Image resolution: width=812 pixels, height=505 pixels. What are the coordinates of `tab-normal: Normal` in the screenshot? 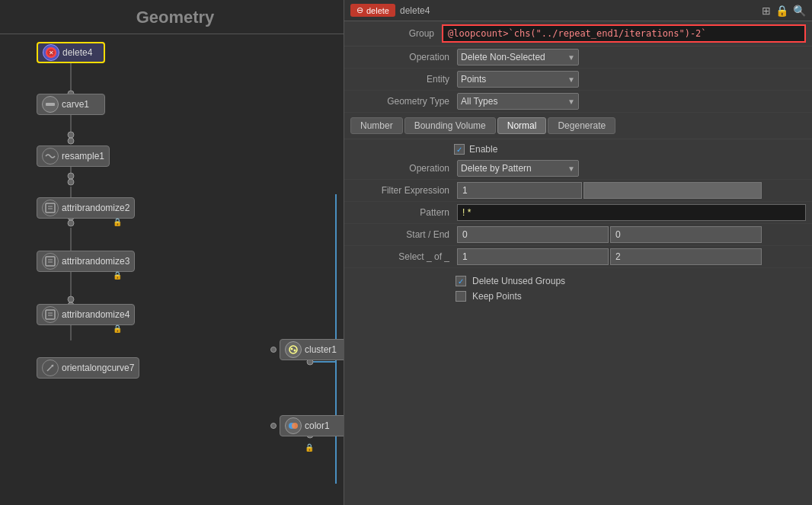 It's located at (523, 126).